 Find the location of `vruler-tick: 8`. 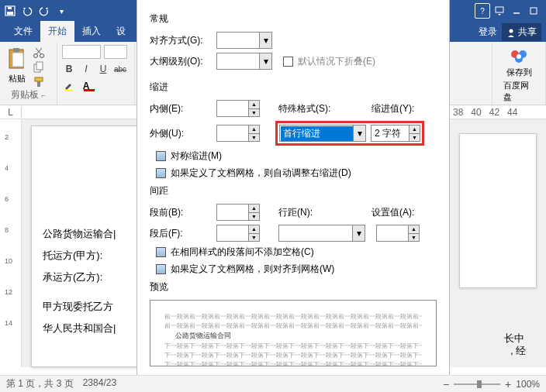

vruler-tick: 8 is located at coordinates (6, 230).